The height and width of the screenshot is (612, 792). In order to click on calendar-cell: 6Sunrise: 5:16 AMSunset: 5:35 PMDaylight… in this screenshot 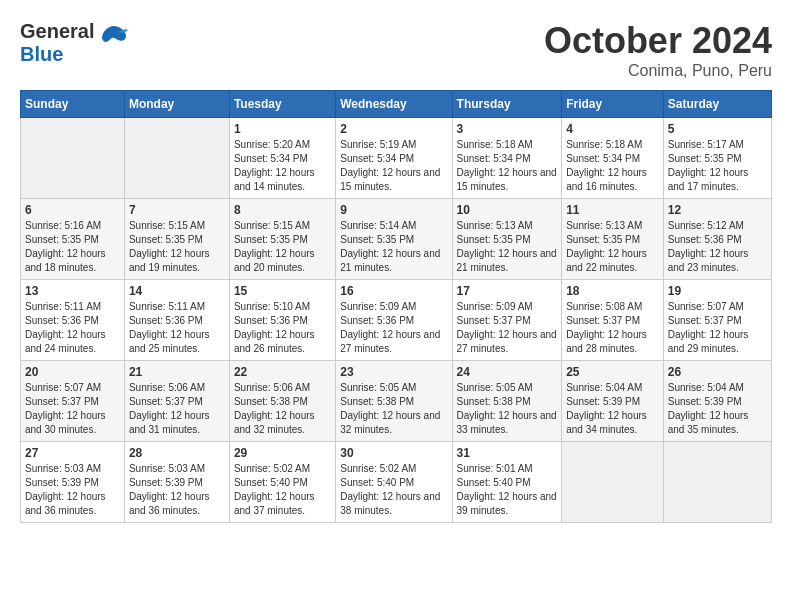, I will do `click(73, 240)`.